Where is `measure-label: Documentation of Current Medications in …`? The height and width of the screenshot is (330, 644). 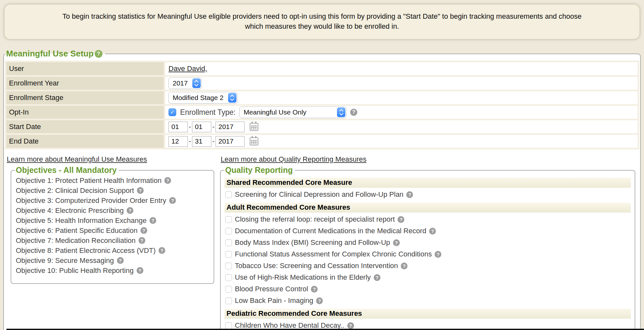 measure-label: Documentation of Current Medications in … is located at coordinates (331, 231).